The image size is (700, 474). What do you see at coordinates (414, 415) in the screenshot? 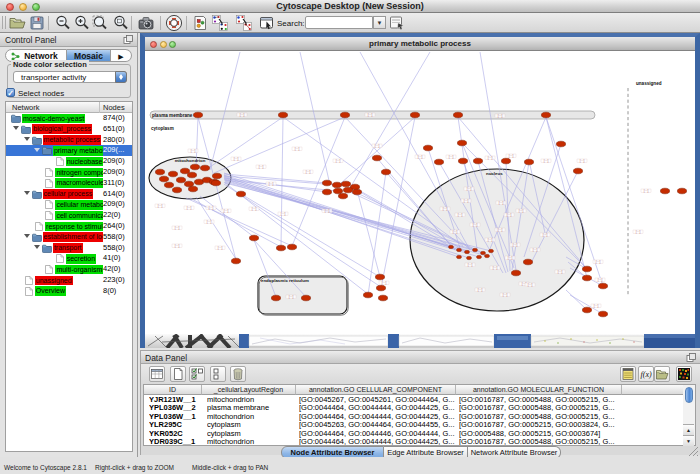
I see `attribute-table: ID_cellularLayoutRegionannotation.GO CEL…` at bounding box center [414, 415].